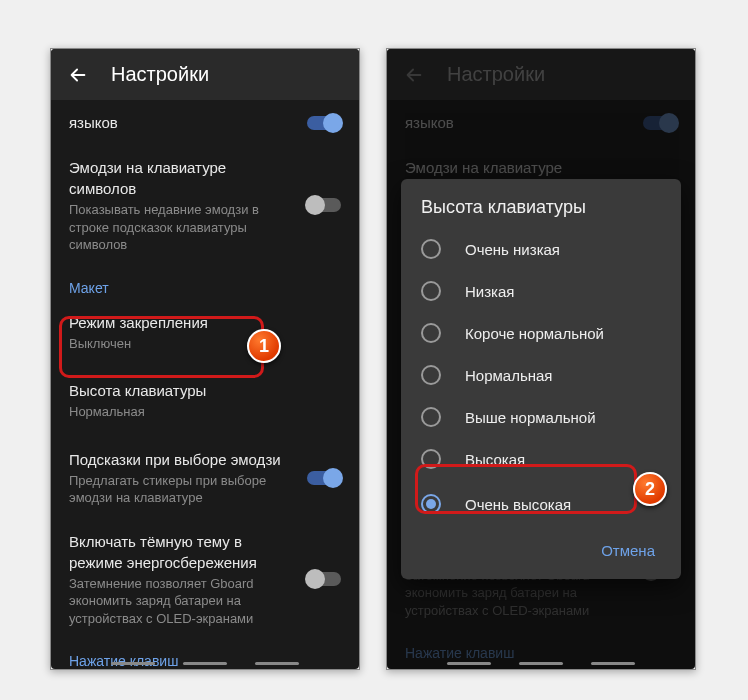  What do you see at coordinates (541, 291) in the screenshot?
I see `radio-option-low: Низкая` at bounding box center [541, 291].